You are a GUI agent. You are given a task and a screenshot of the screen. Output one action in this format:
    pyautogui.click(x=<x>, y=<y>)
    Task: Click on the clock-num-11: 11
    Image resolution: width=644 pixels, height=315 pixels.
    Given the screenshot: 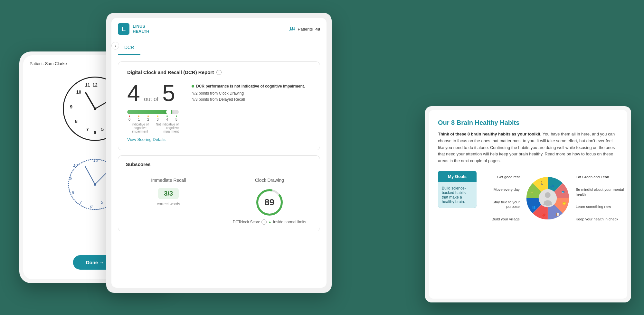 What is the action you would take?
    pyautogui.click(x=88, y=85)
    